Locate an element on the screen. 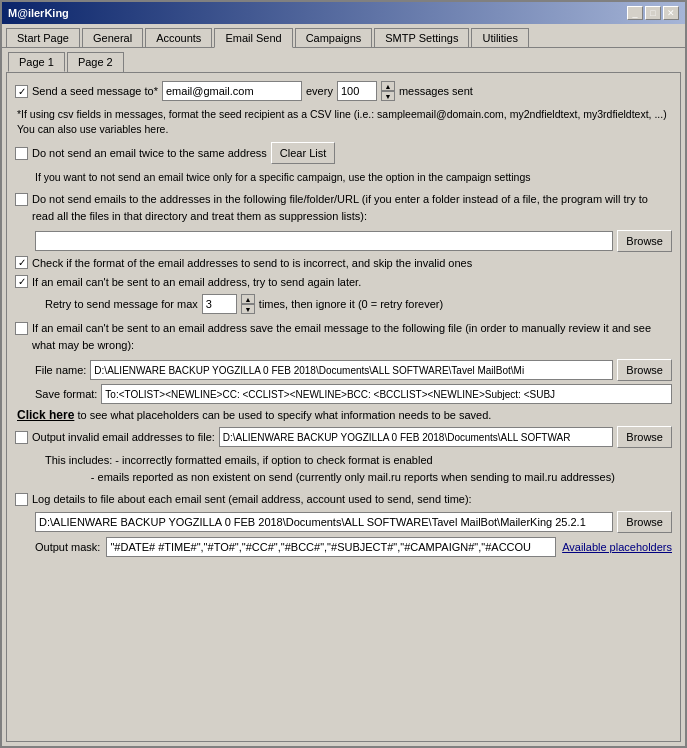  log-details-label: Log details to file about each email sen… is located at coordinates (352, 500).